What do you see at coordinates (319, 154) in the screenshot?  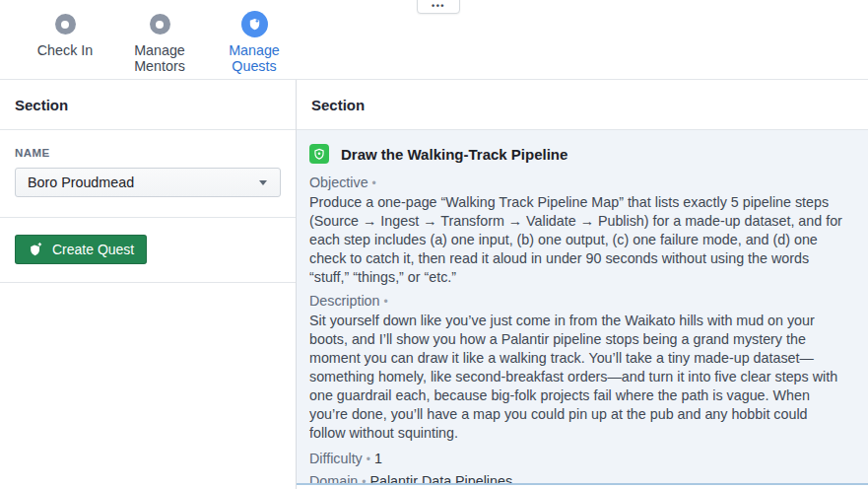 I see `quest-shield-icon` at bounding box center [319, 154].